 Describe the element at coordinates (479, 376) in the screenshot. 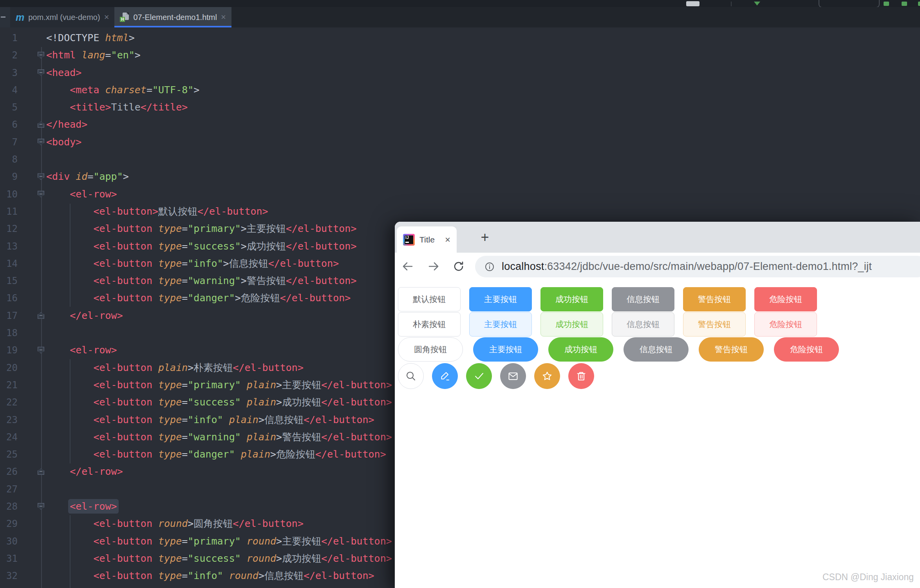

I see `el-button-check-icon` at that location.